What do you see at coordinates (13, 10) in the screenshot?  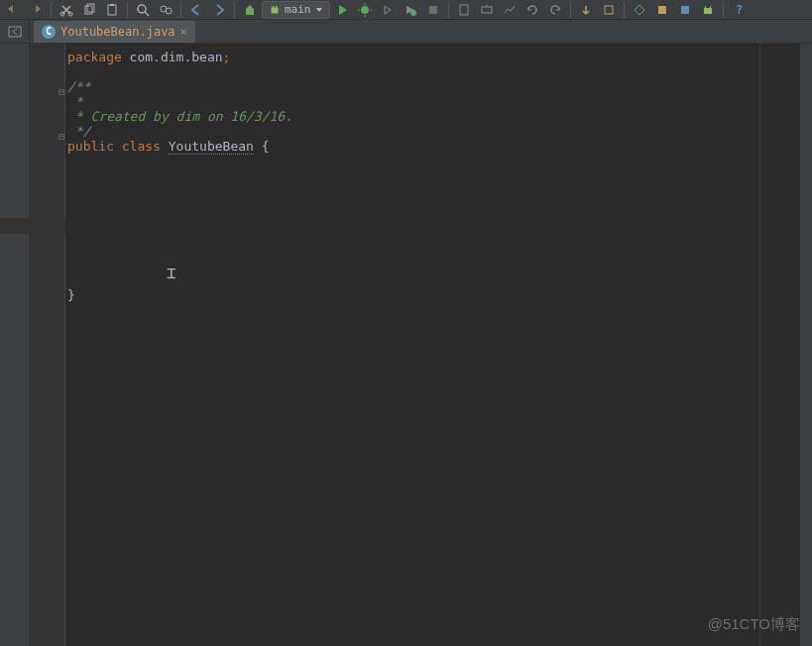 I see `undo-icon` at bounding box center [13, 10].